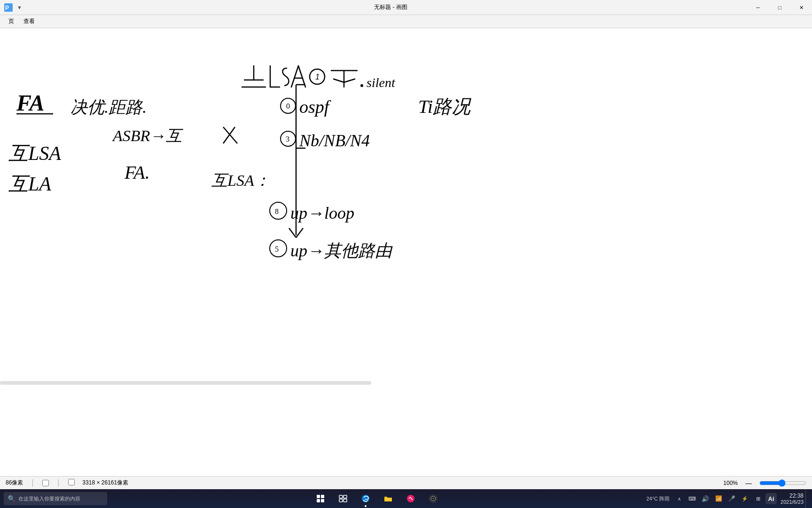 The height and width of the screenshot is (508, 812). I want to click on svg-text: ospf, so click(315, 107).